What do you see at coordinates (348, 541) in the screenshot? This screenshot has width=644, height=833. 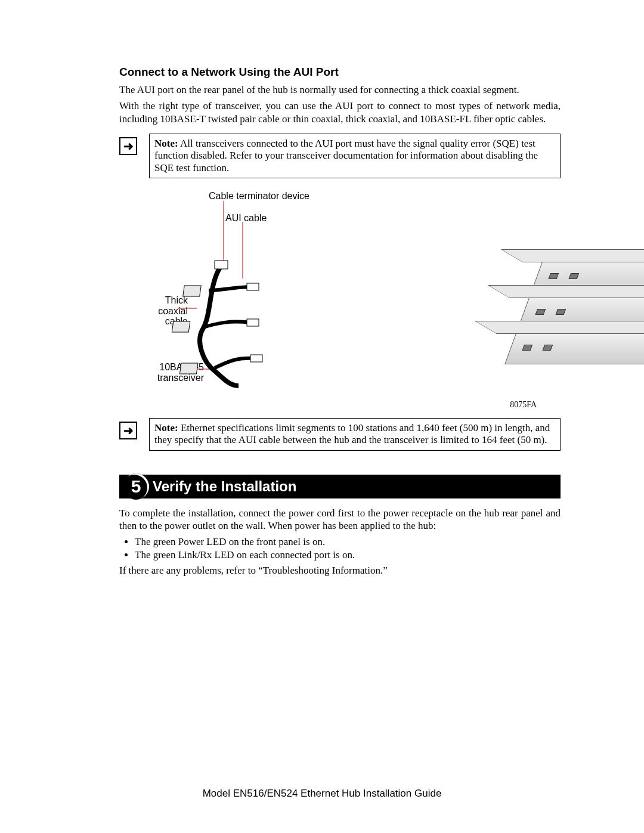 I see `list-item: The green Power LED on the front panel i…` at bounding box center [348, 541].